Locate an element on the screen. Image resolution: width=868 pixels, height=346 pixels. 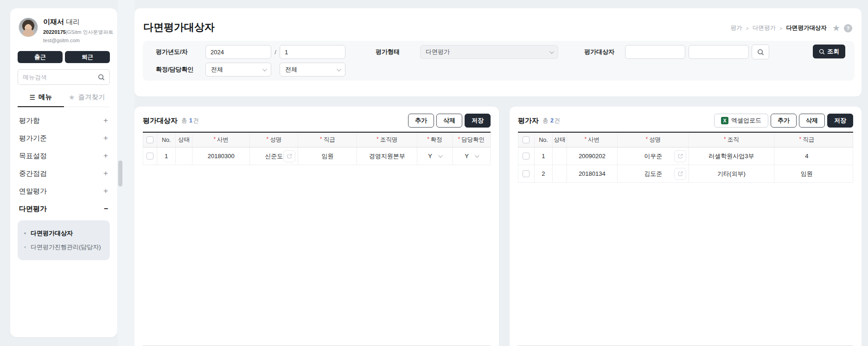
menu-search is located at coordinates (64, 77).